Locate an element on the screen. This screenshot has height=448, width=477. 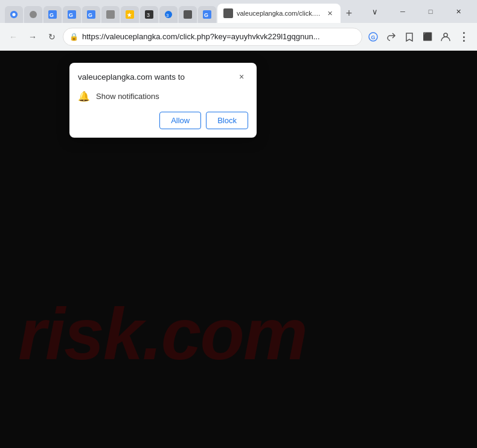
tab-active: valeuceplangka.com/click.php?key=... ✕ is located at coordinates (279, 13).